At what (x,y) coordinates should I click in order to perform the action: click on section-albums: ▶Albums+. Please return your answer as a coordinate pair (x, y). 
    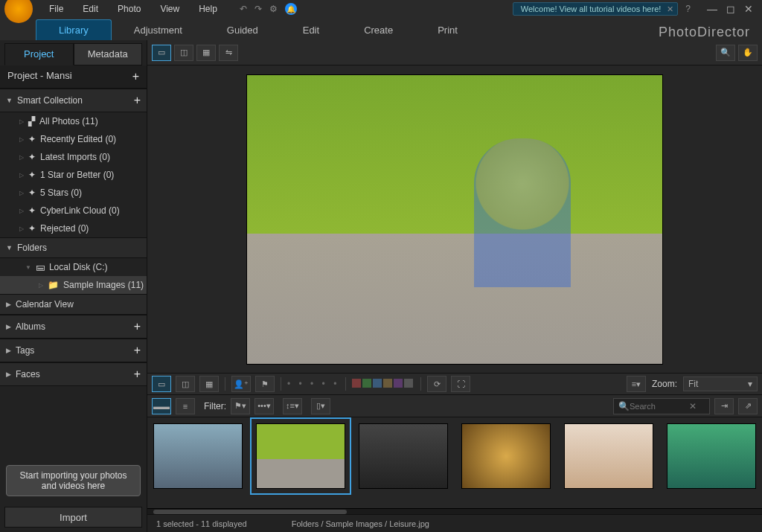
    Looking at the image, I should click on (73, 327).